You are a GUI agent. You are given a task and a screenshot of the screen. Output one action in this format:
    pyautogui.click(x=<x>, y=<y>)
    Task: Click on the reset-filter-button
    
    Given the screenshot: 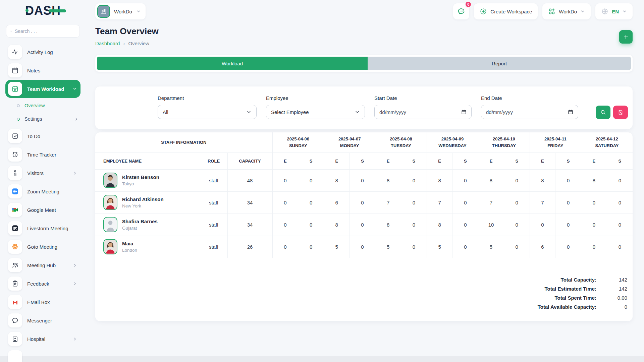 What is the action you would take?
    pyautogui.click(x=621, y=112)
    